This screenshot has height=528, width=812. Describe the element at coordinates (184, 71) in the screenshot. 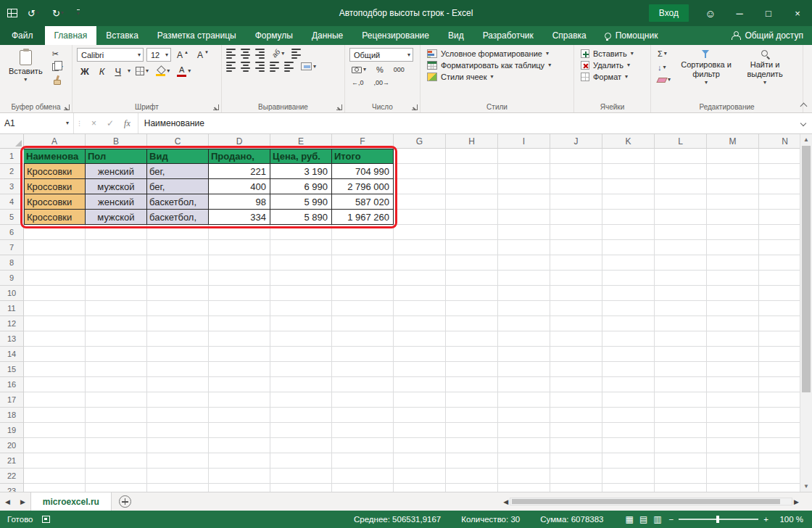

I see `font-color-button: А▾` at that location.